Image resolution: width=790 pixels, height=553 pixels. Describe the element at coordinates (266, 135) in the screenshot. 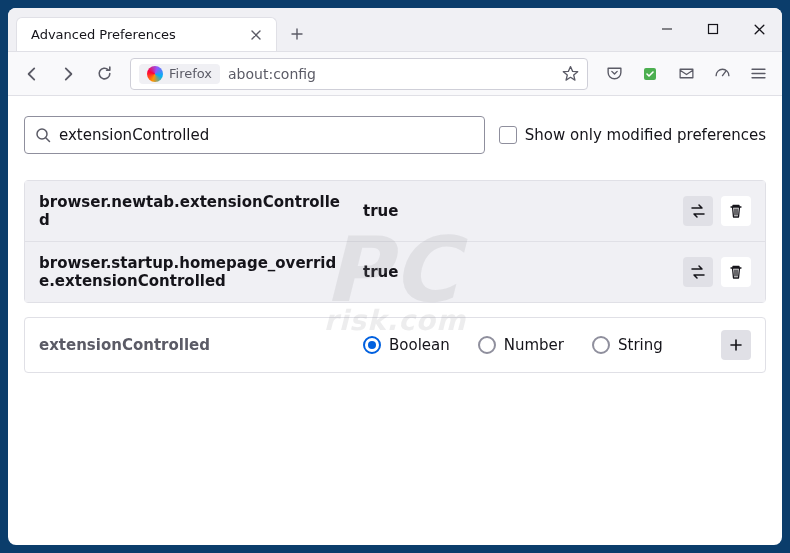

I see `search-input` at that location.